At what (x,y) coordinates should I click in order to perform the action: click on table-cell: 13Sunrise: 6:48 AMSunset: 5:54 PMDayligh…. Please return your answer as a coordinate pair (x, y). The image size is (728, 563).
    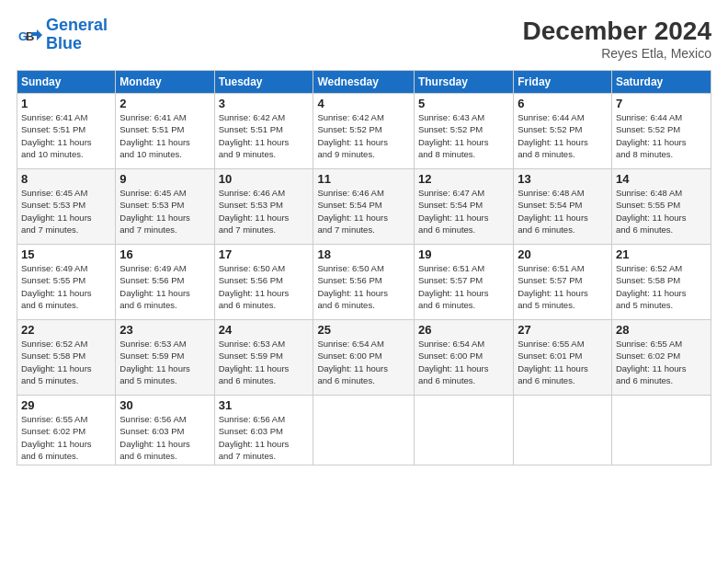
    Looking at the image, I should click on (563, 207).